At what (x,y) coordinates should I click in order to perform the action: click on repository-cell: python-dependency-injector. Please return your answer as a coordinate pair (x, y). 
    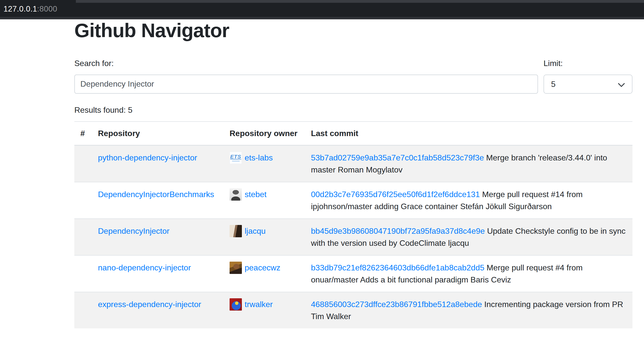
    Looking at the image, I should click on (158, 164).